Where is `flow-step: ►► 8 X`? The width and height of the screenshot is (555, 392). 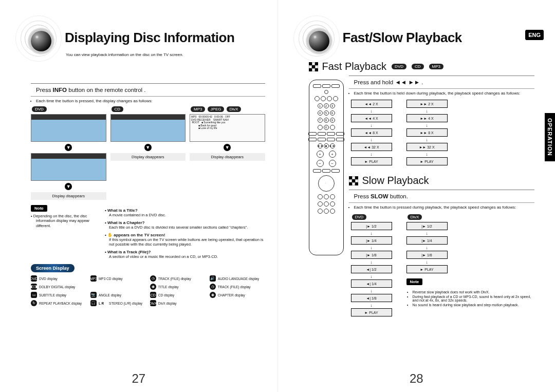 flow-step: ►► 8 X is located at coordinates (427, 133).